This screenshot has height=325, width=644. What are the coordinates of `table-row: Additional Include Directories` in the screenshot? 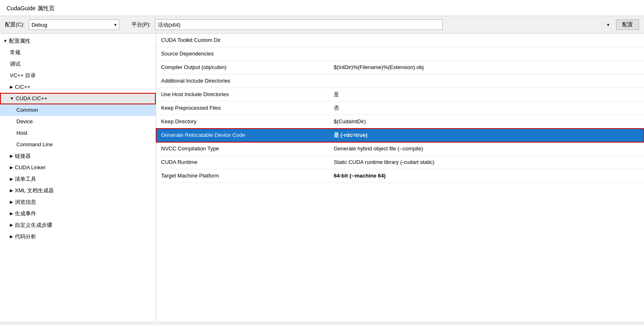 It's located at (400, 81).